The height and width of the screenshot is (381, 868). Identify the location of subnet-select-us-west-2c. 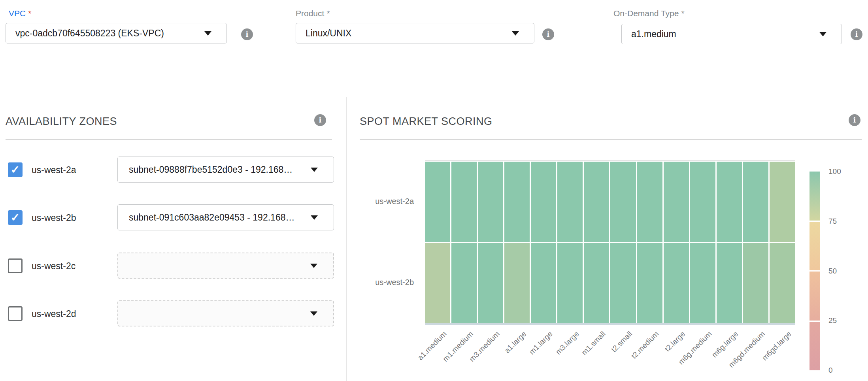
(226, 266).